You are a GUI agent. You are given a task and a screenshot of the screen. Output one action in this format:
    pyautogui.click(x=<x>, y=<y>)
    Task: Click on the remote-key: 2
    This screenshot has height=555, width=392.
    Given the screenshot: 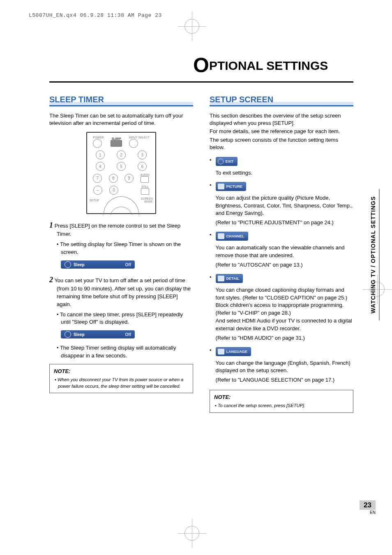 What is the action you would take?
    pyautogui.click(x=121, y=155)
    